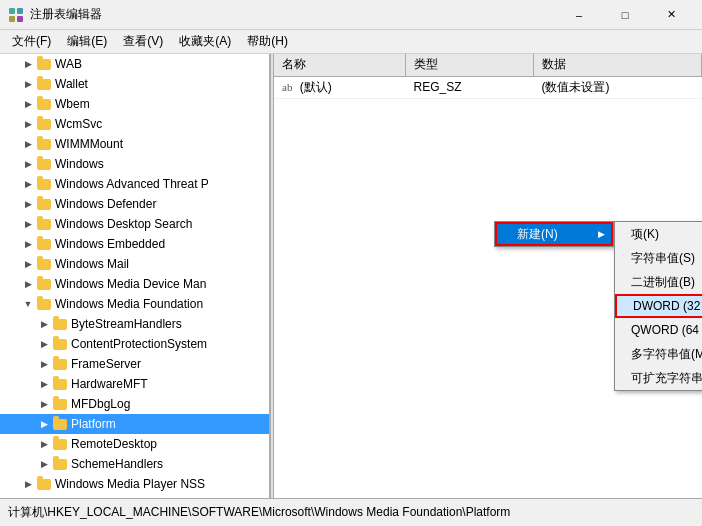  What do you see at coordinates (340, 65) in the screenshot?
I see `col-header-name: 名称` at bounding box center [340, 65].